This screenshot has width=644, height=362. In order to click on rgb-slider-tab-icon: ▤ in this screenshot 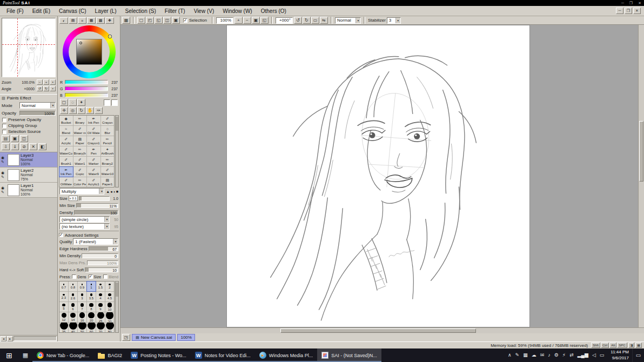, I will do `click(73, 21)`.